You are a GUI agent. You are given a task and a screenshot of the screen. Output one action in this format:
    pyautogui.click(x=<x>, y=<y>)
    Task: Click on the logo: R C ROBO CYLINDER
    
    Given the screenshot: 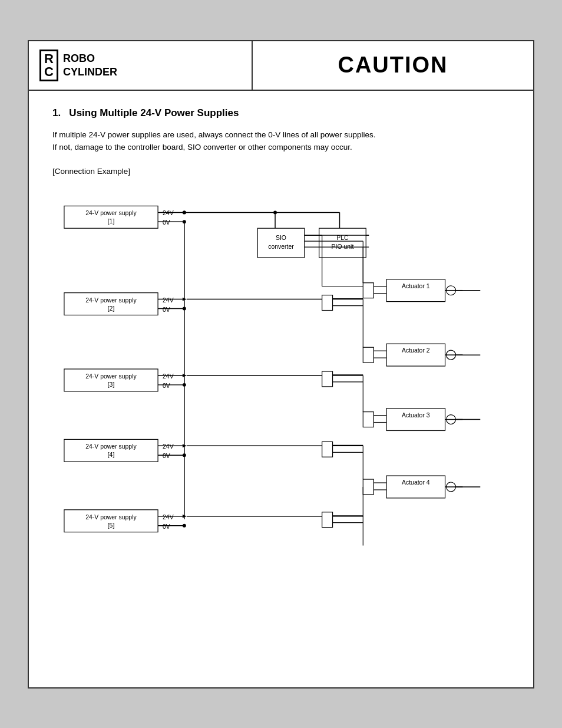 What is the action you would take?
    pyautogui.click(x=78, y=65)
    